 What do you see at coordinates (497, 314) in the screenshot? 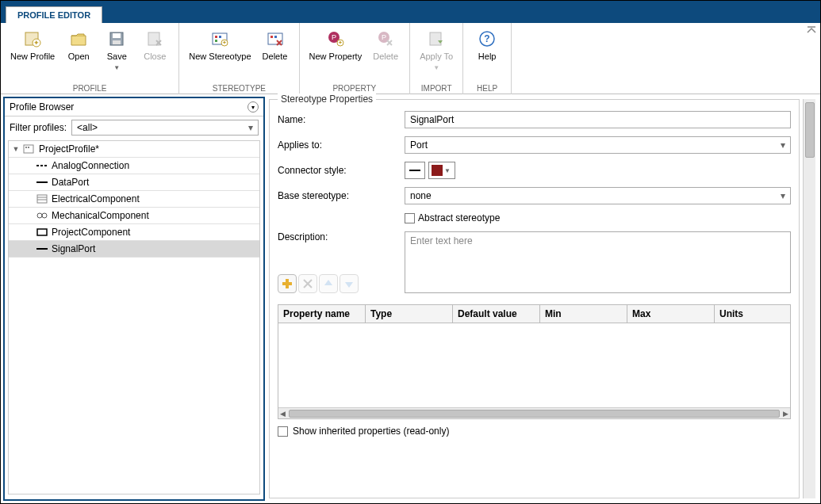
I see `col-default: Default value` at bounding box center [497, 314].